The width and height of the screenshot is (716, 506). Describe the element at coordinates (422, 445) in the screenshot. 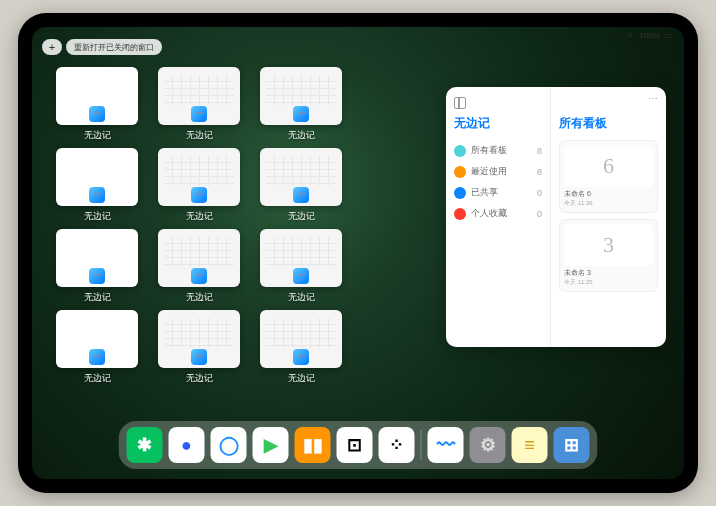

I see `dock-separator` at that location.